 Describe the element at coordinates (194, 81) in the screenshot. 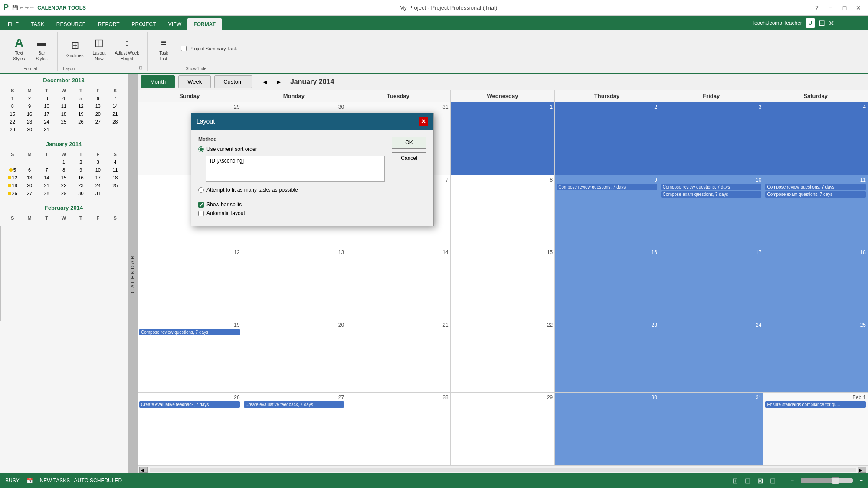

I see `week-view-btn: Week` at that location.